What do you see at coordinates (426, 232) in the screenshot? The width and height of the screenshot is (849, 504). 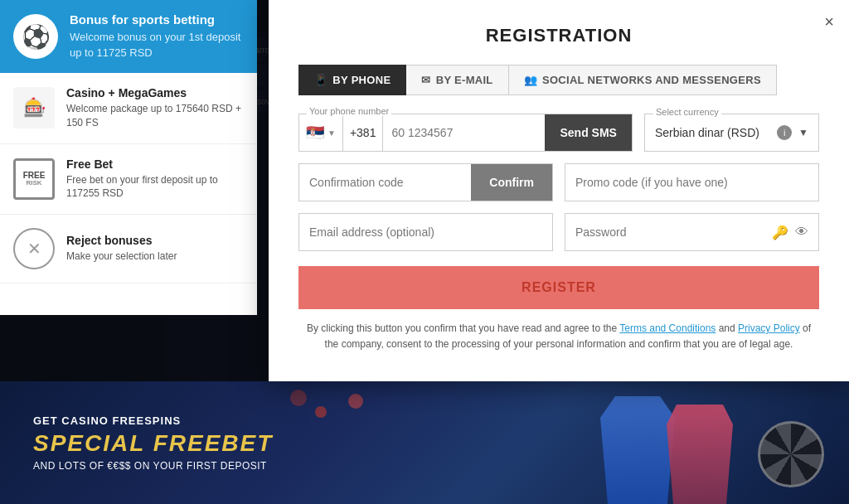 I see `email-input` at bounding box center [426, 232].